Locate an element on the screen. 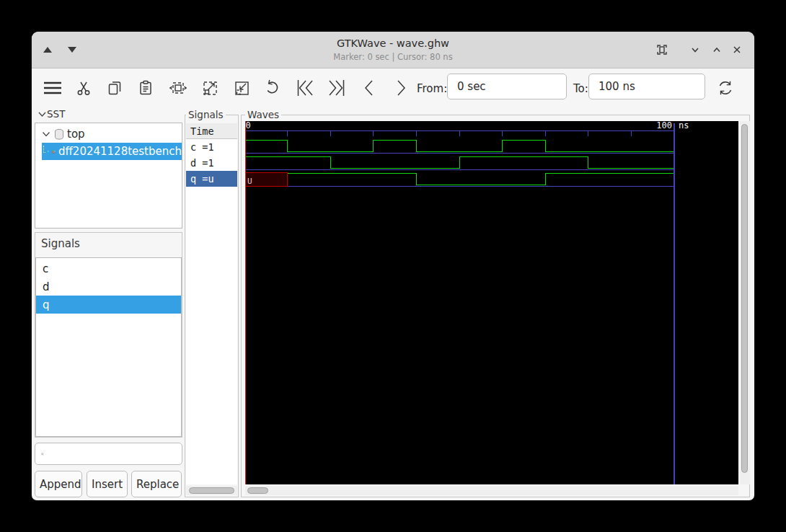  sst-expander: SST is located at coordinates (51, 114).